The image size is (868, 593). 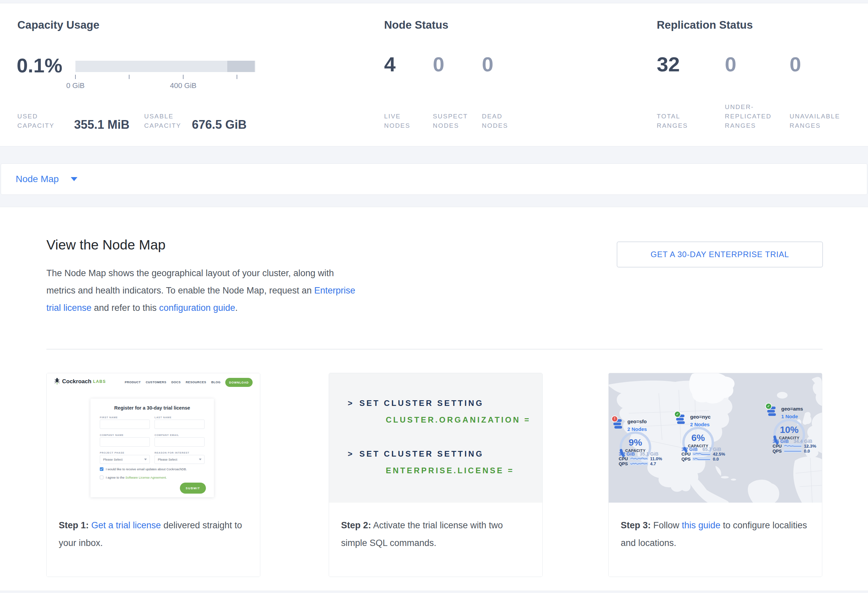 I want to click on project-phase-select: Please Select, so click(x=125, y=459).